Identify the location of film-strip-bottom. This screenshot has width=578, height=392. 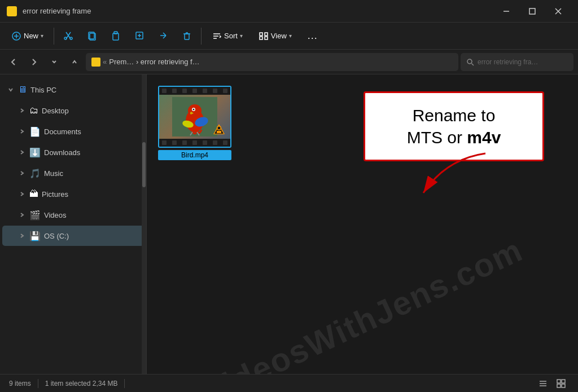
(195, 143).